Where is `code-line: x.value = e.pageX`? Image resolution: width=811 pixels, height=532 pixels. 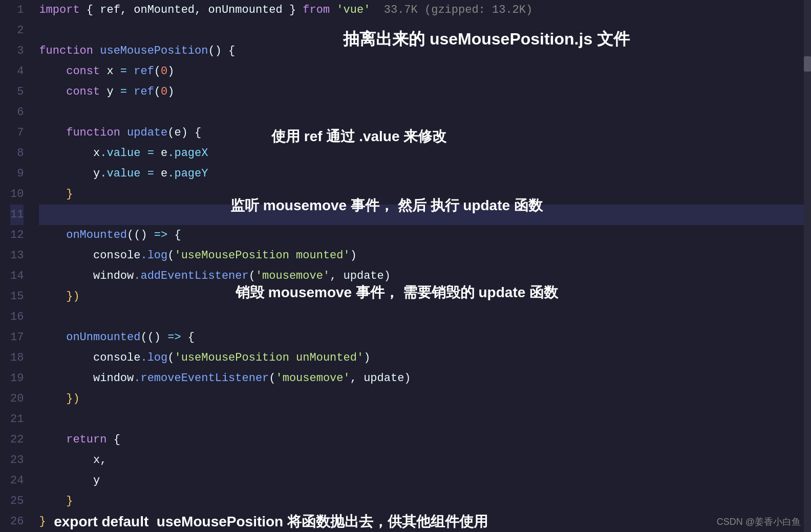 code-line: x.value = e.pageX is located at coordinates (425, 153).